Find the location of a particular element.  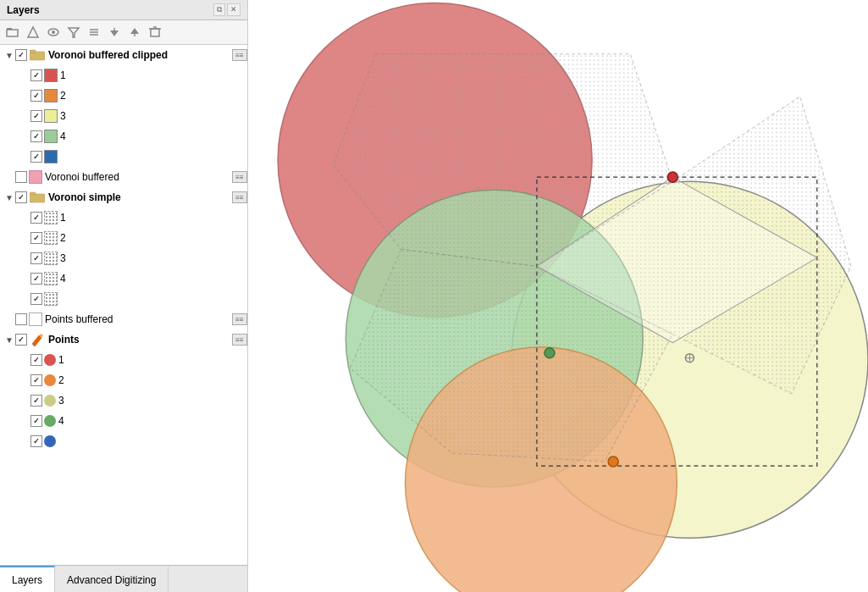

layer-row-voronoi-buffered: Voronoi buffered ≡≡ is located at coordinates (124, 177).